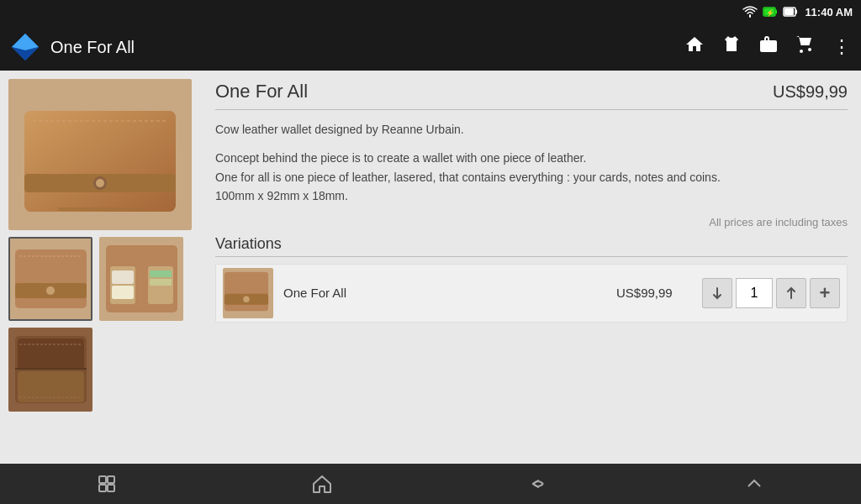  Describe the element at coordinates (829, 12) in the screenshot. I see `status-time: 11:40 AM` at that location.